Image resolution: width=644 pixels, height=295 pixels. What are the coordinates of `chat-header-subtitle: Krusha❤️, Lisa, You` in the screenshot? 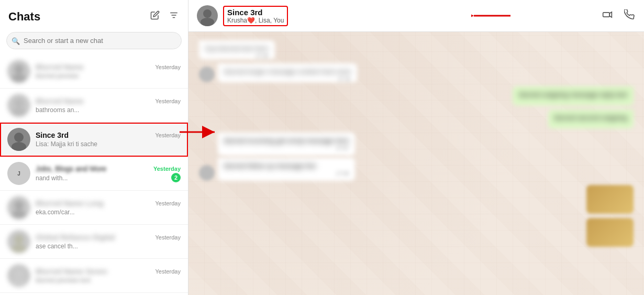 It's located at (256, 20).